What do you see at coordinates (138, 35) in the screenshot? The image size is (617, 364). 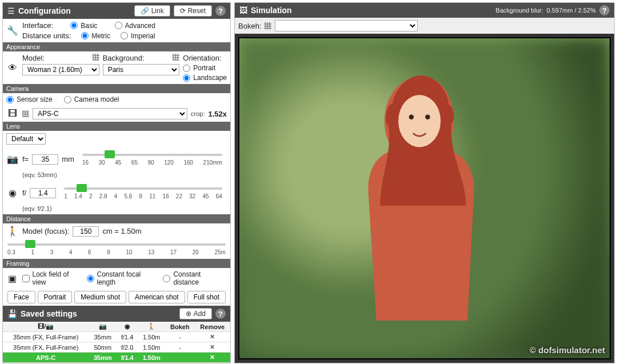 I see `units-imperial-radio: Imperial` at bounding box center [138, 35].